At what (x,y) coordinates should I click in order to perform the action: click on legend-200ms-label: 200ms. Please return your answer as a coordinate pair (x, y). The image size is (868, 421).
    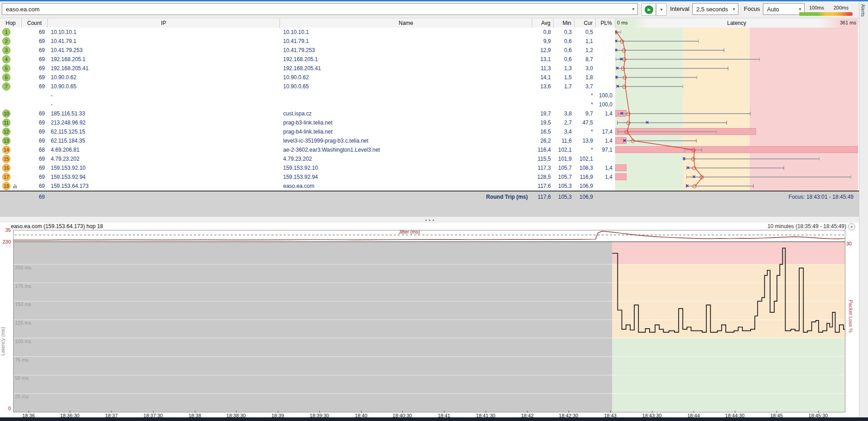
    Looking at the image, I should click on (841, 8).